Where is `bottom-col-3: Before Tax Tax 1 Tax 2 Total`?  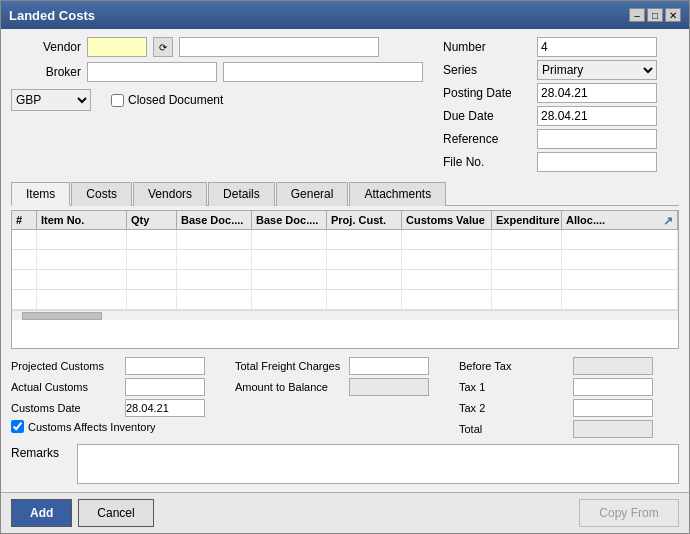 bottom-col-3: Before Tax Tax 1 Tax 2 Total is located at coordinates (569, 398).